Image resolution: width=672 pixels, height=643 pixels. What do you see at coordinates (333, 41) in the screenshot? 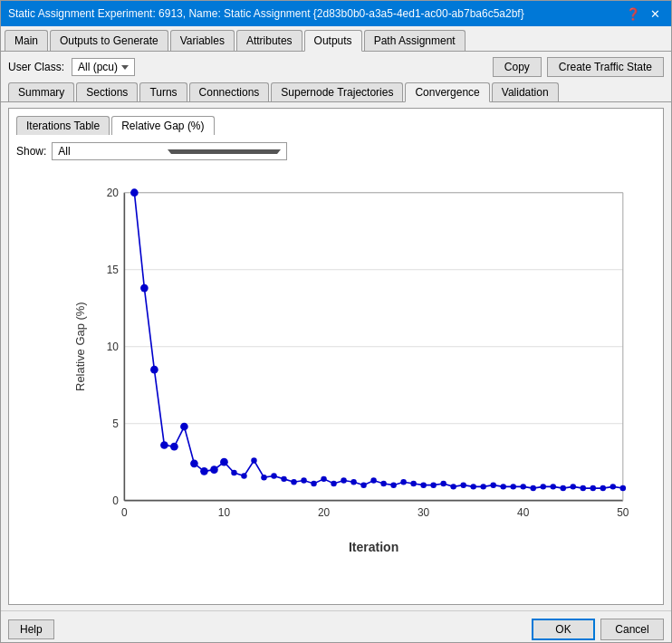
I see `main-tab-outputs: Outputs` at bounding box center [333, 41].